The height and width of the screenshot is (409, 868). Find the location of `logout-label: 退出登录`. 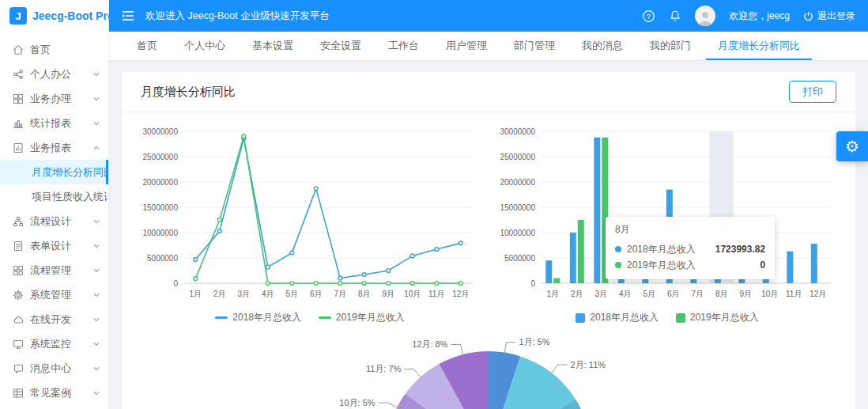

logout-label: 退出登录 is located at coordinates (836, 16).